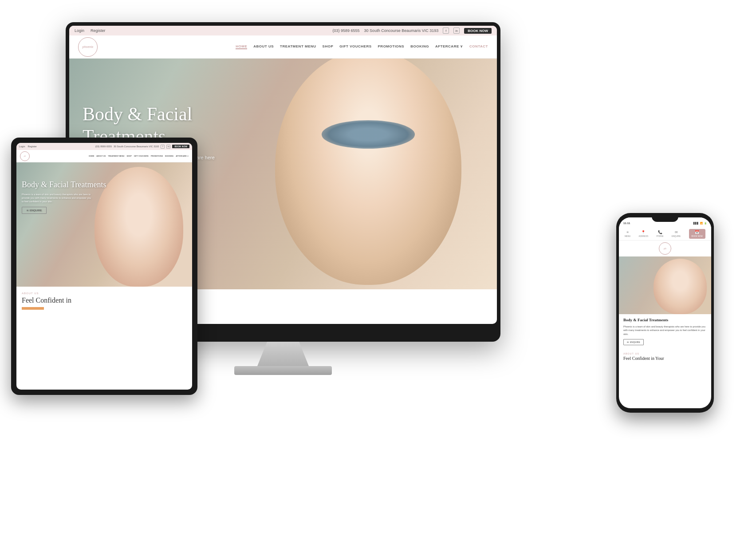 Image resolution: width=756 pixels, height=556 pixels. What do you see at coordinates (665, 234) in the screenshot?
I see `mobile-bottom-nav: ≡ MENU 📍 ADDRESS 📞 PHONE ✉ ENQUIRE` at bounding box center [665, 234].